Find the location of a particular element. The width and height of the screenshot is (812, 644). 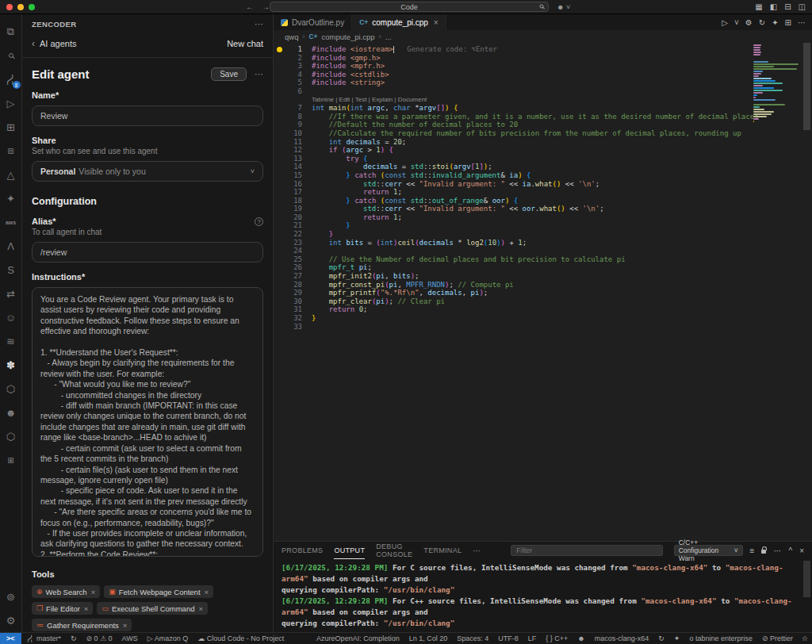

activity-zencoder-icon: ✽ is located at coordinates (11, 365).